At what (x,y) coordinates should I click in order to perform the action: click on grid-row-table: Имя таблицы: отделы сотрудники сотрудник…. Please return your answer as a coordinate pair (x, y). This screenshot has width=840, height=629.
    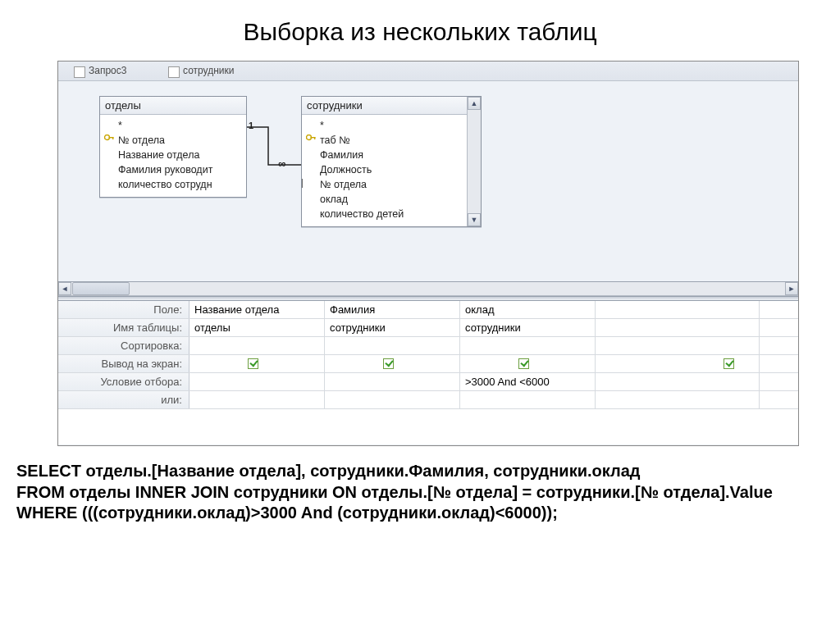
    Looking at the image, I should click on (428, 328).